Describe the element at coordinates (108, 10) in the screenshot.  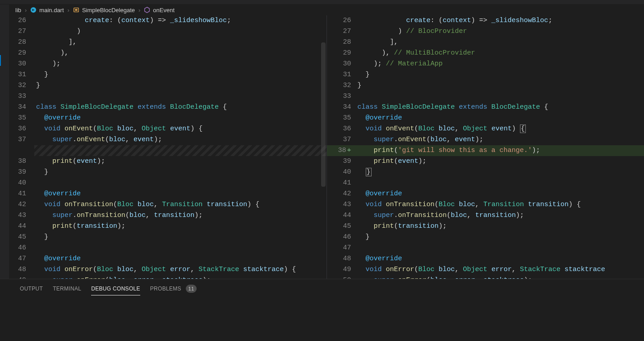
I see `breadcrumb-class-label: SimpleBlocDelegate` at that location.